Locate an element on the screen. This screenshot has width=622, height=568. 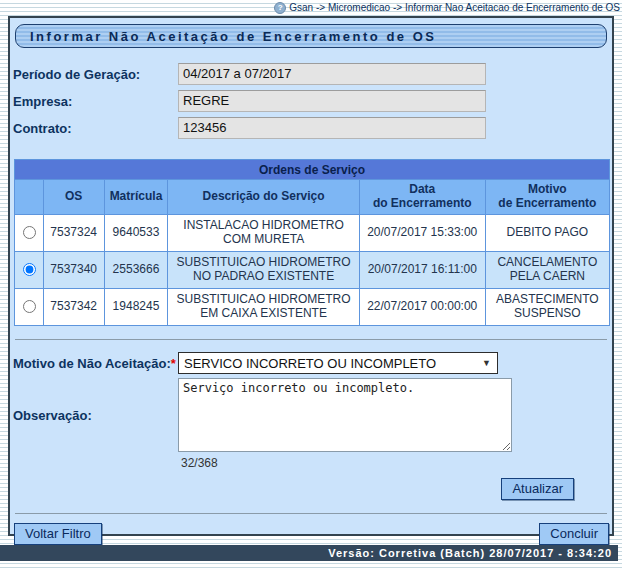
cell-descricao: SUBSTITUICAO HIDROMETRO NO PADRAO EXISTE… is located at coordinates (264, 270).